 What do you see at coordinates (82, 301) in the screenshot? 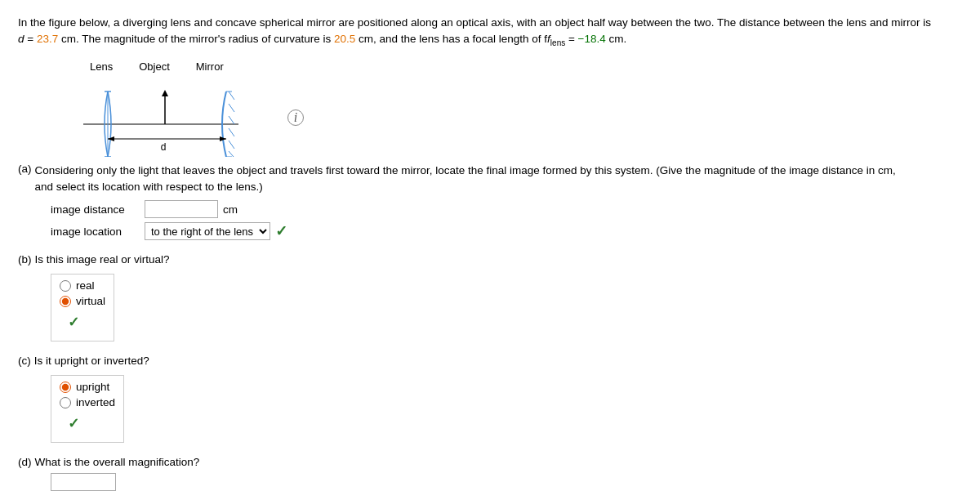
I see `virtual-row: virtual` at bounding box center [82, 301].